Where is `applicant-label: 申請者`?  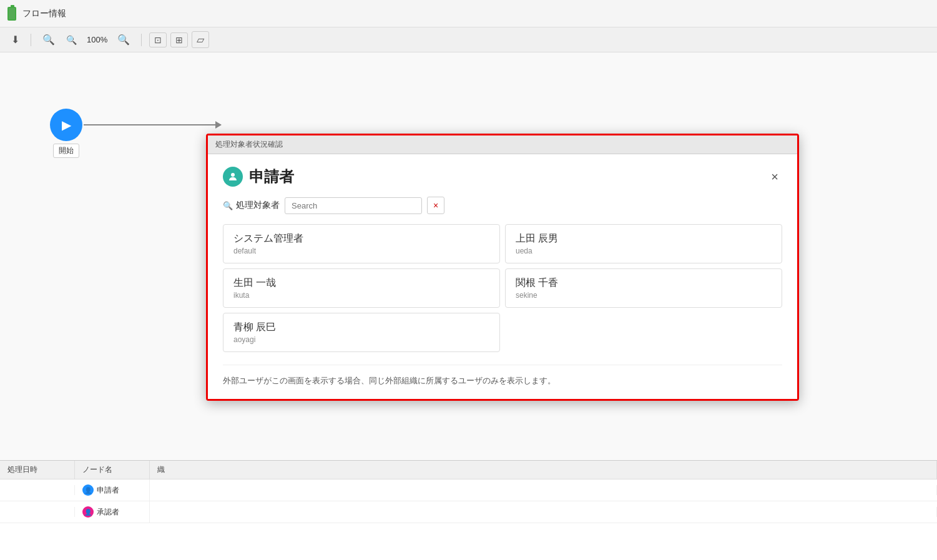
applicant-label: 申請者 is located at coordinates (108, 491).